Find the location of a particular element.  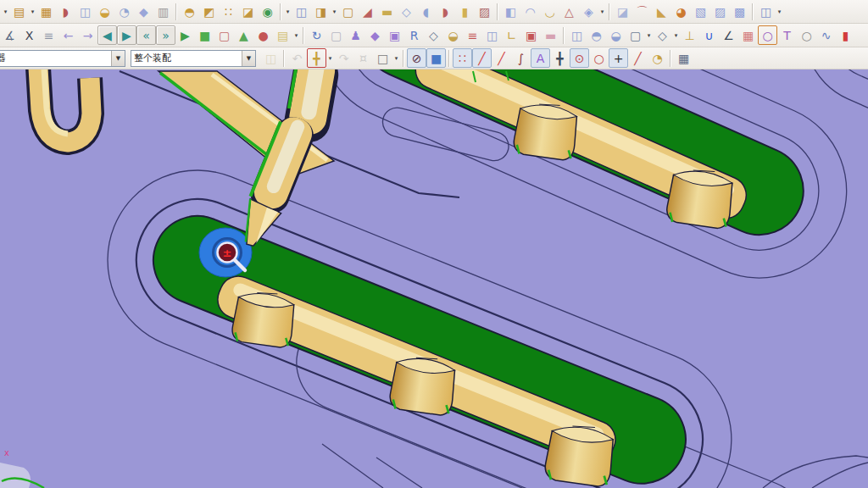

u-channel-icon: ∪ is located at coordinates (709, 36).